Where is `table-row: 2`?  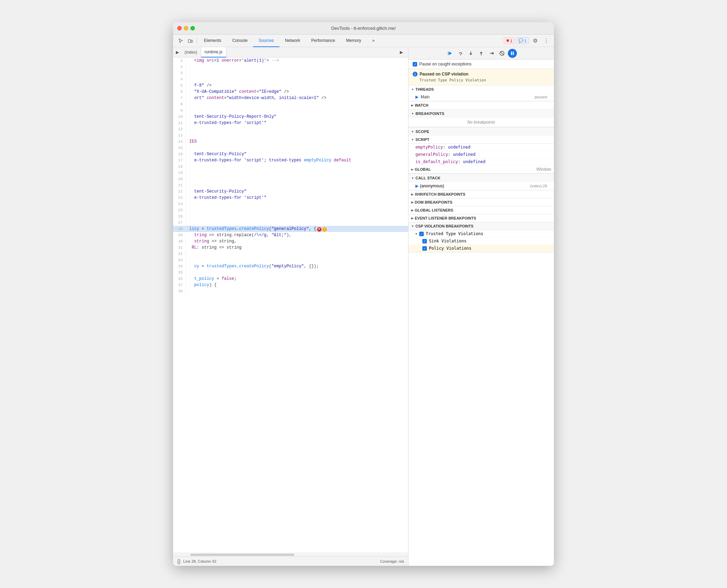
table-row: 2 is located at coordinates (291, 67).